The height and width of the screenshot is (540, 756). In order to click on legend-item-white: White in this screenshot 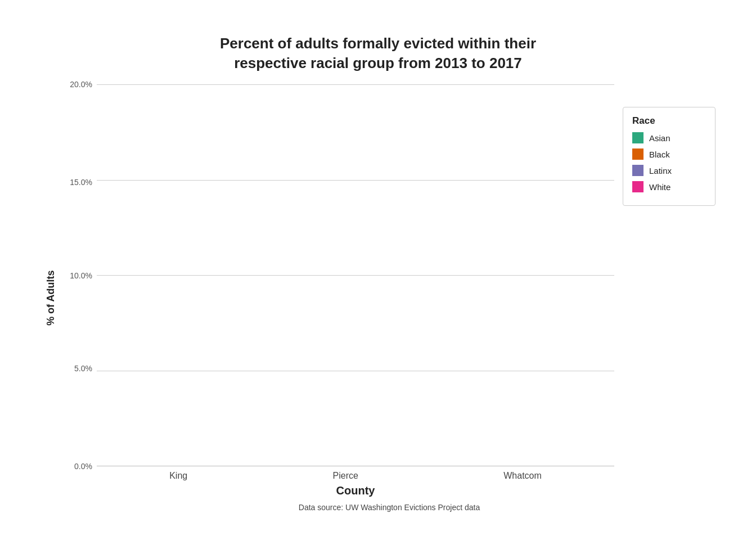, I will do `click(669, 187)`.